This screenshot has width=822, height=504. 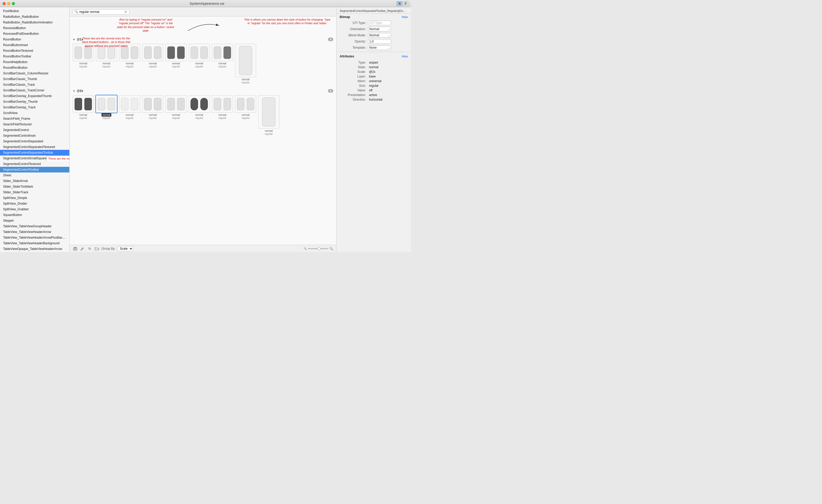 I want to click on sidebar-item-scrollbaroverlay-thumb: ScrollBarOverlay_Thumb, so click(x=35, y=102).